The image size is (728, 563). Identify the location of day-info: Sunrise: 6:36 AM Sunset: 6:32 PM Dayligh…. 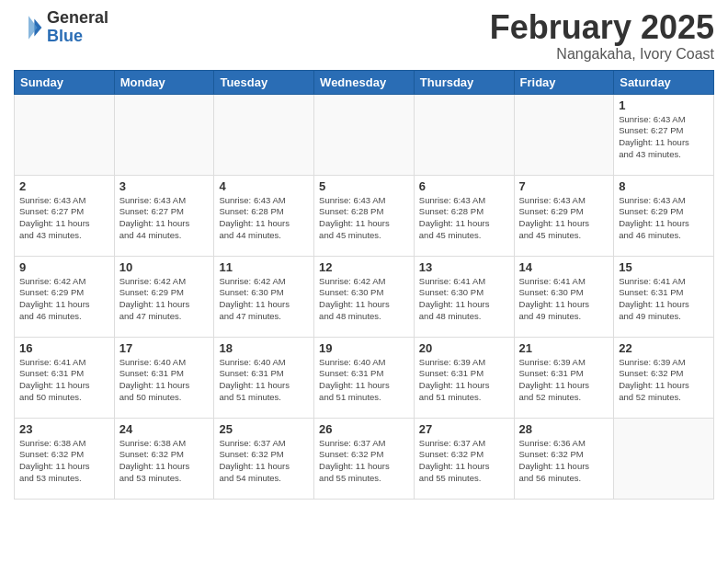
(564, 462).